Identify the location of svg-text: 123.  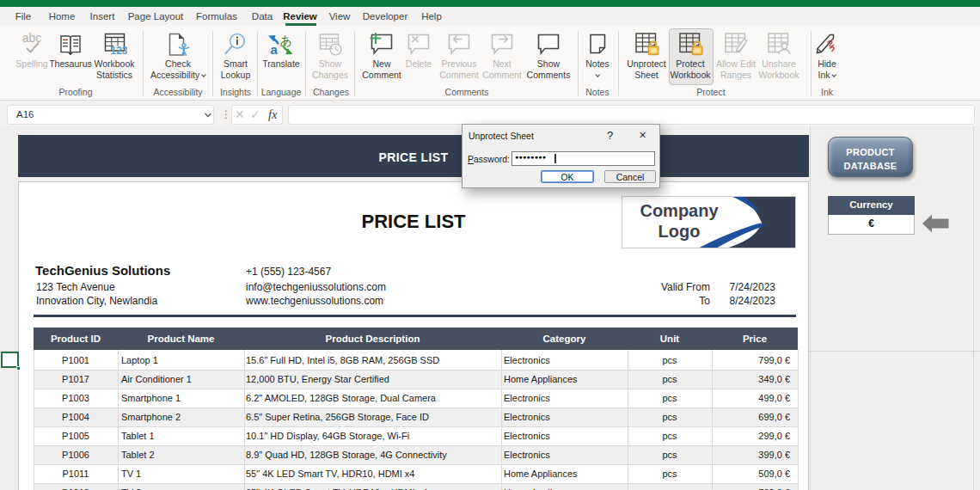
(119, 51).